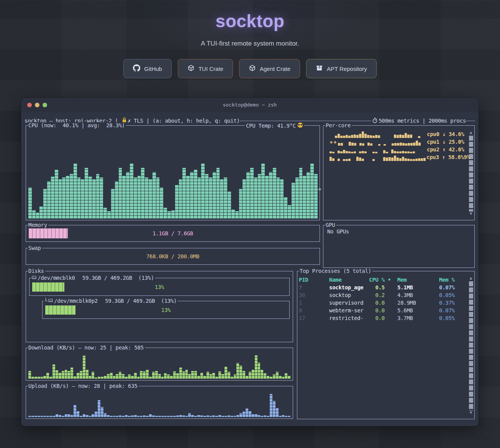 This screenshot has height=448, width=500. I want to click on process-row: 7socktop_age0.55.1MB0.07%, so click(382, 287).